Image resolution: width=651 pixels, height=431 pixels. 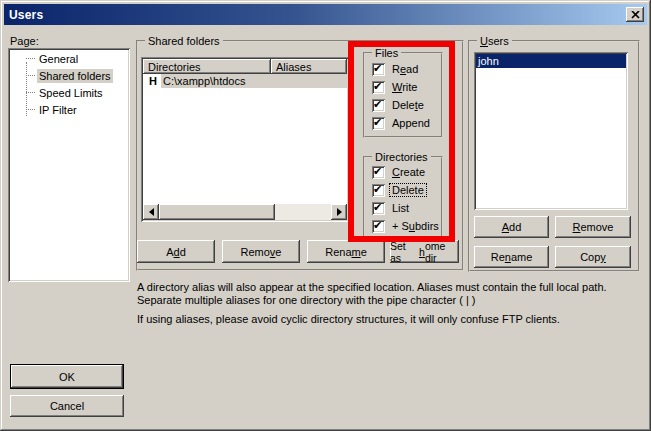 What do you see at coordinates (326, 14) in the screenshot?
I see `title-bar: Users` at bounding box center [326, 14].